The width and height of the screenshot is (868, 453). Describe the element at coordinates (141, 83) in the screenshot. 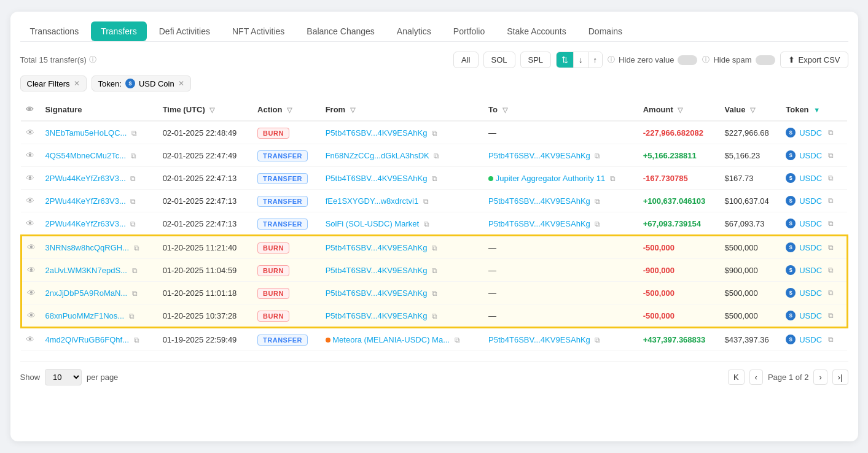

I see `token-filter-tag: Token: $ USD Coin ✕` at that location.